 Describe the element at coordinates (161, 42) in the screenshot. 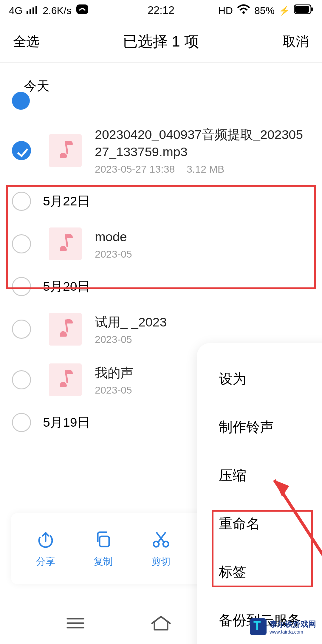

I see `selection-title: 已选择 1 项` at that location.